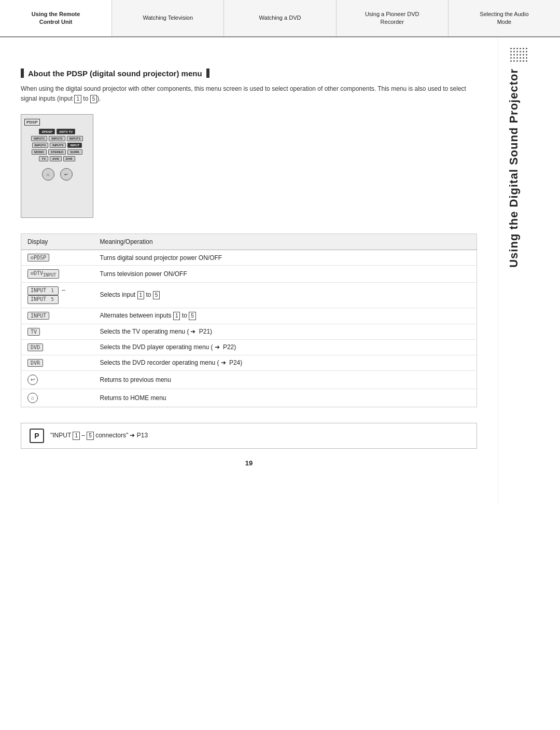 Image resolution: width=560 pixels, height=730 pixels. What do you see at coordinates (285, 295) in the screenshot?
I see `meaning-cell-input15: Selects input 1 to 5` at bounding box center [285, 295].